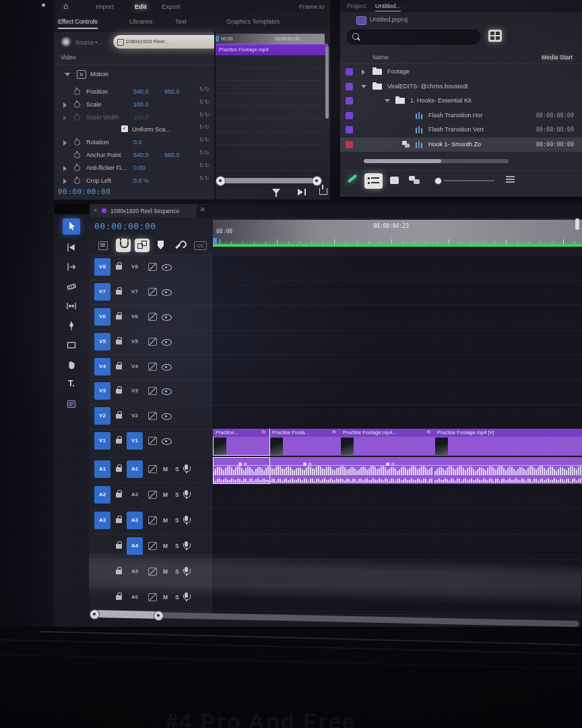 This screenshot has height=728, width=582. What do you see at coordinates (141, 7) in the screenshot?
I see `workspace-tab-edit: Edit` at bounding box center [141, 7].